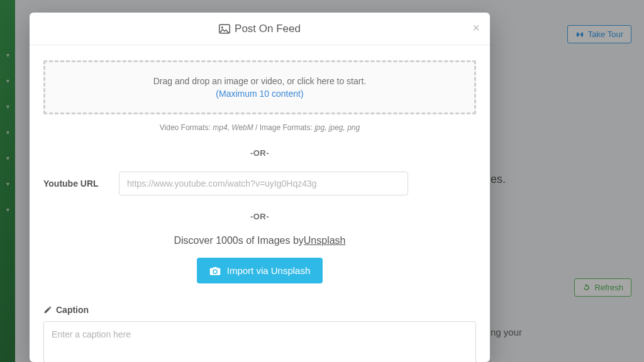 The image size is (644, 362). What do you see at coordinates (48, 310) in the screenshot?
I see `edit-icon` at bounding box center [48, 310].